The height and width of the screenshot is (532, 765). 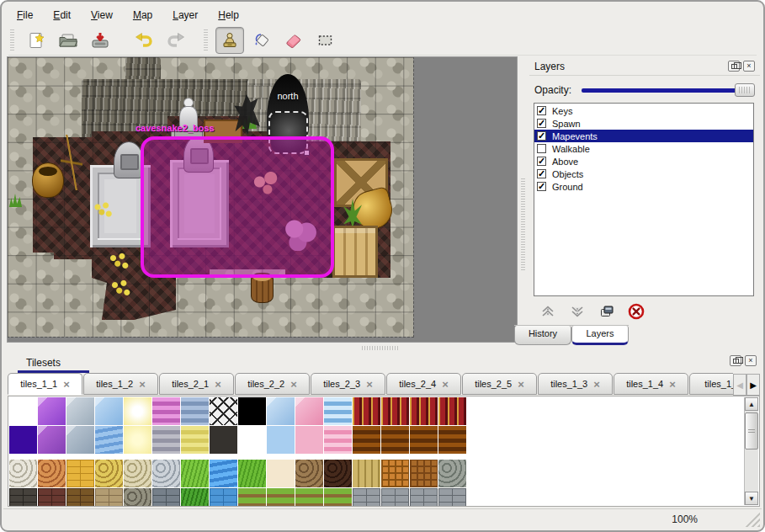 What do you see at coordinates (751, 360) in the screenshot?
I see `close-tilesets-icon: ×` at bounding box center [751, 360].